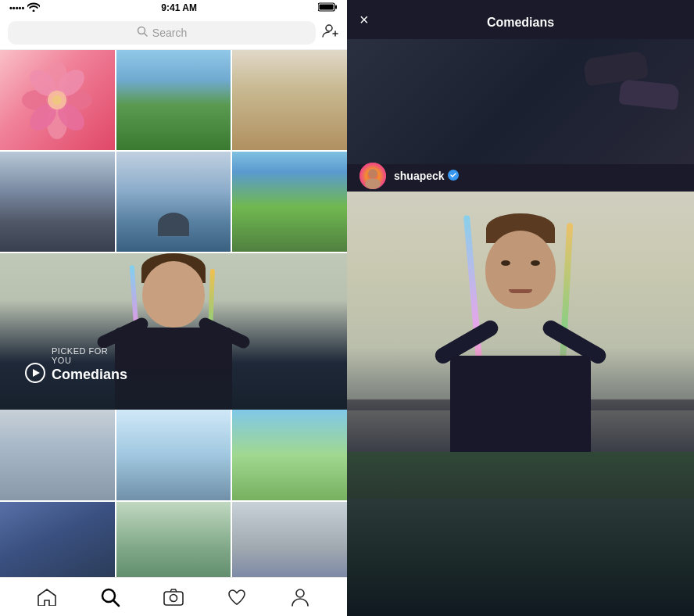 The image size is (694, 616). Describe the element at coordinates (179, 8) in the screenshot. I see `time-display: 9:41 AM` at that location.